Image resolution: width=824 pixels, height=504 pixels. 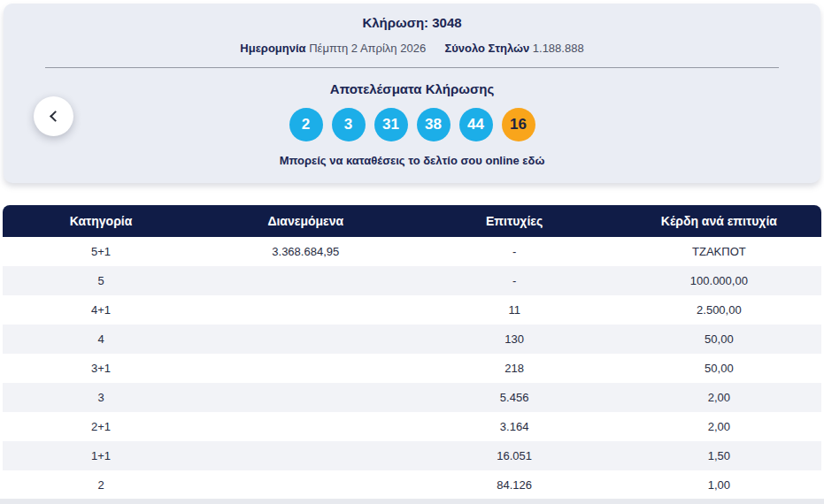 What do you see at coordinates (101, 456) in the screenshot?
I see `cell-category: 1+1` at bounding box center [101, 456].